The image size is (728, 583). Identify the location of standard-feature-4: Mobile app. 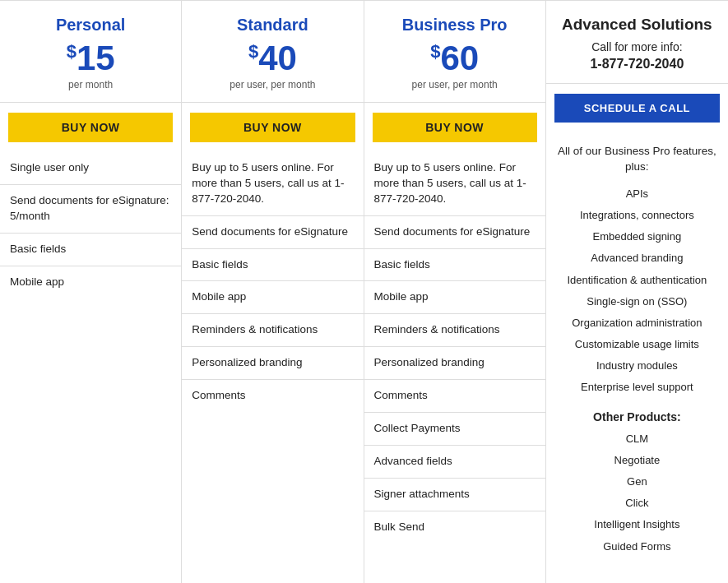
(272, 298).